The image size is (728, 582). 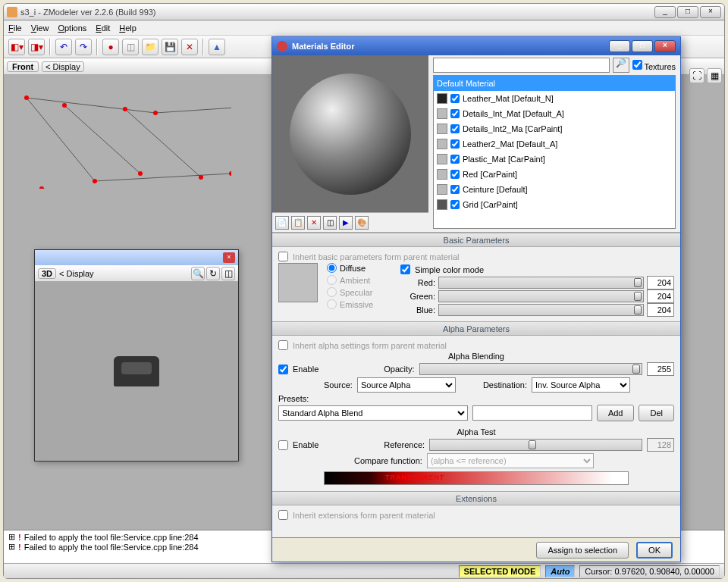 What do you see at coordinates (136, 371) in the screenshot?
I see `float-viewport` at bounding box center [136, 371].